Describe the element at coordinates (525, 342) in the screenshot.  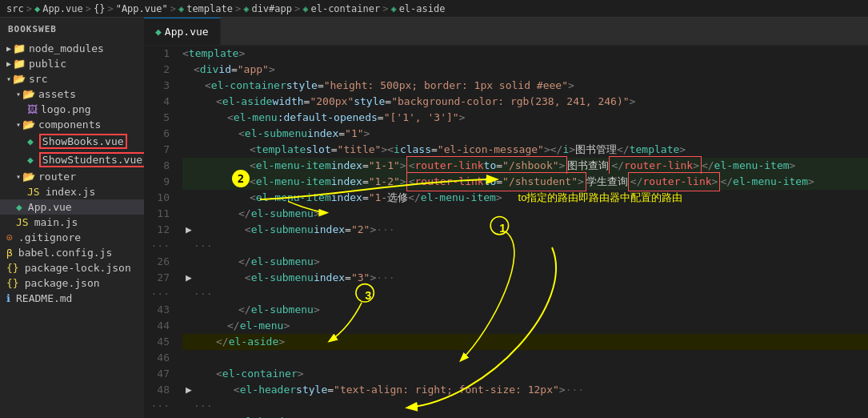
I see `code-line-45: </el-aside>` at that location.